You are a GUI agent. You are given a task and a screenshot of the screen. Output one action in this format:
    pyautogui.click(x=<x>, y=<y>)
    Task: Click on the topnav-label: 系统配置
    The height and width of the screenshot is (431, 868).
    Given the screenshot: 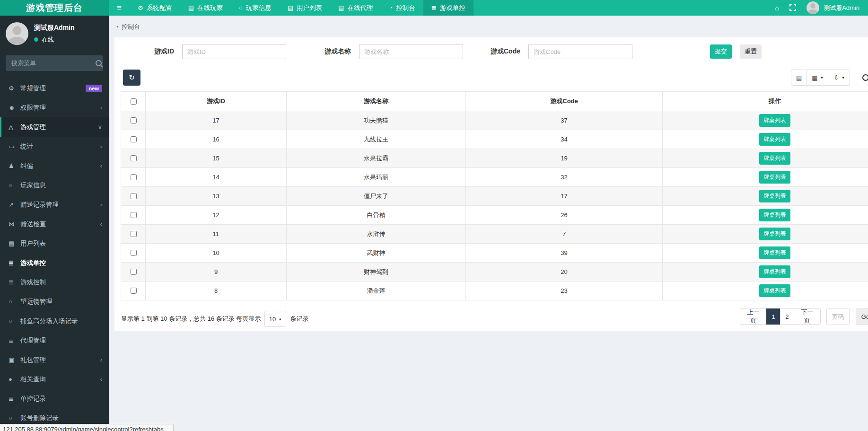 What is the action you would take?
    pyautogui.click(x=159, y=8)
    